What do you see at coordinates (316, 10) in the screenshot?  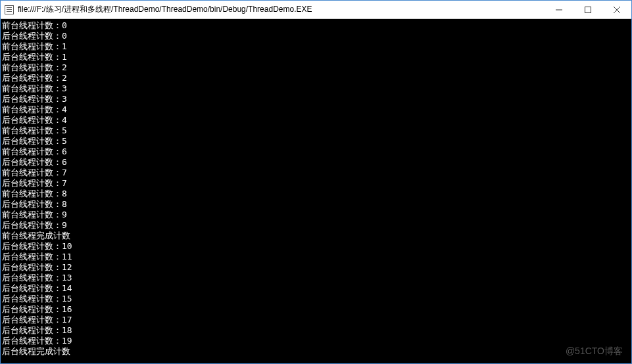 I see `titlebar: file:///F:/练习/进程和多线程/ThreadDemo/ThreadDe…` at bounding box center [316, 10].